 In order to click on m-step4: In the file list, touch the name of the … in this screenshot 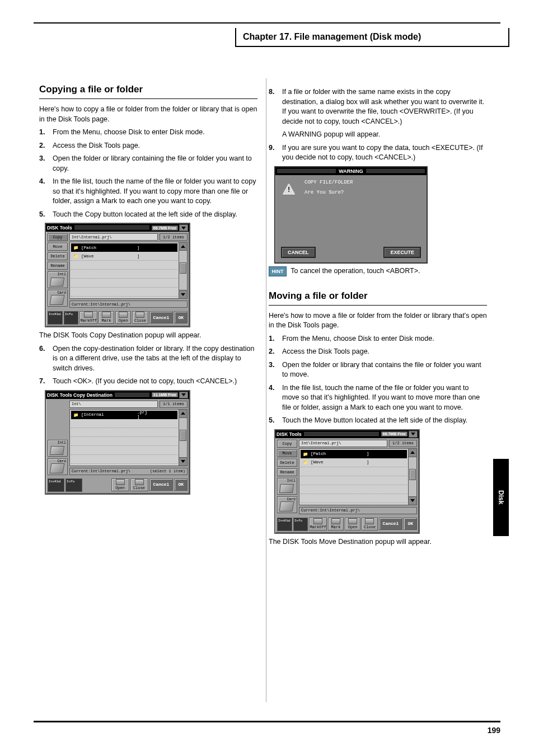, I will do `click(385, 398)`.